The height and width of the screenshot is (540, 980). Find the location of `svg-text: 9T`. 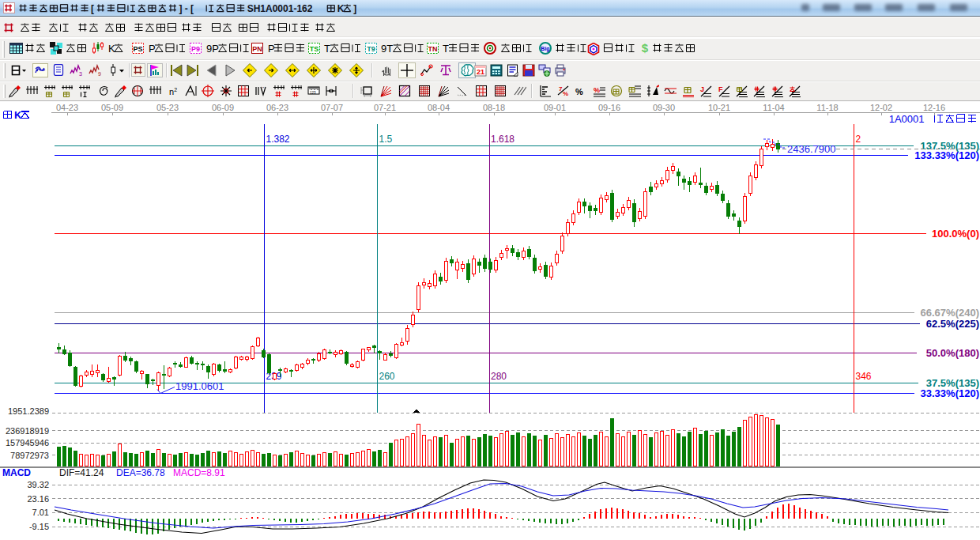

svg-text: 9T is located at coordinates (387, 49).